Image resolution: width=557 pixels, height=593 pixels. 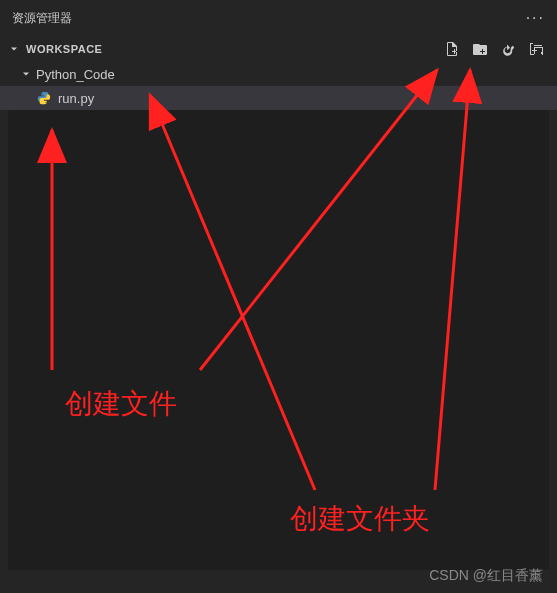 What do you see at coordinates (42, 18) in the screenshot?
I see `panel-title: 资源管理器` at bounding box center [42, 18].